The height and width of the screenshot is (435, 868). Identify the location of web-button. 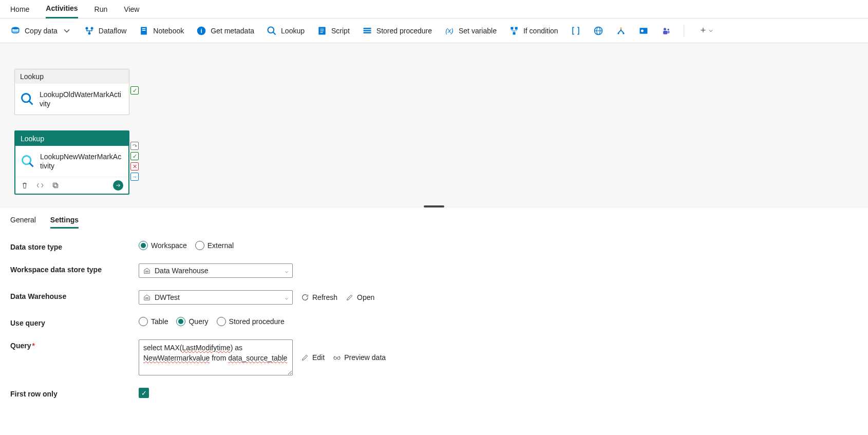
(598, 31).